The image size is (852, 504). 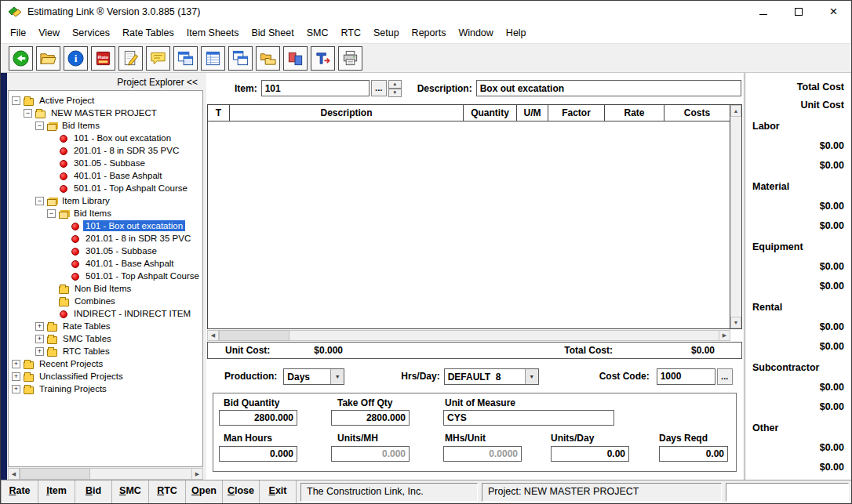 I want to click on menu-item-reports: Reports, so click(x=429, y=33).